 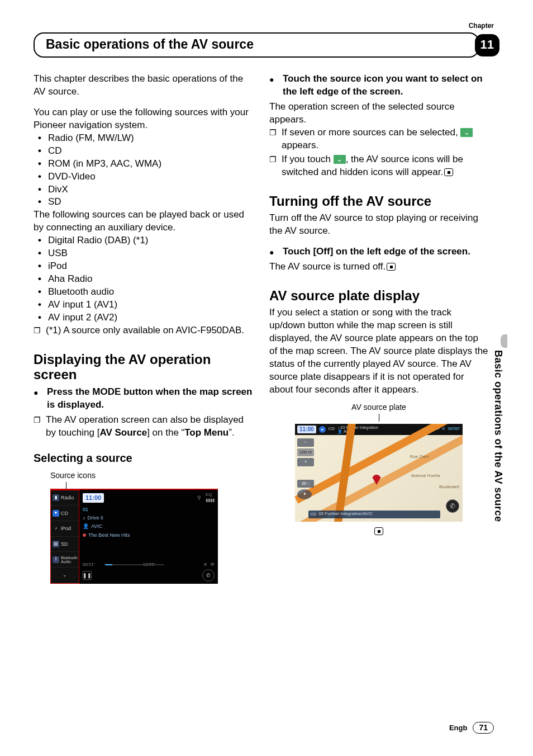 I want to click on section-end, so click(x=379, y=531).